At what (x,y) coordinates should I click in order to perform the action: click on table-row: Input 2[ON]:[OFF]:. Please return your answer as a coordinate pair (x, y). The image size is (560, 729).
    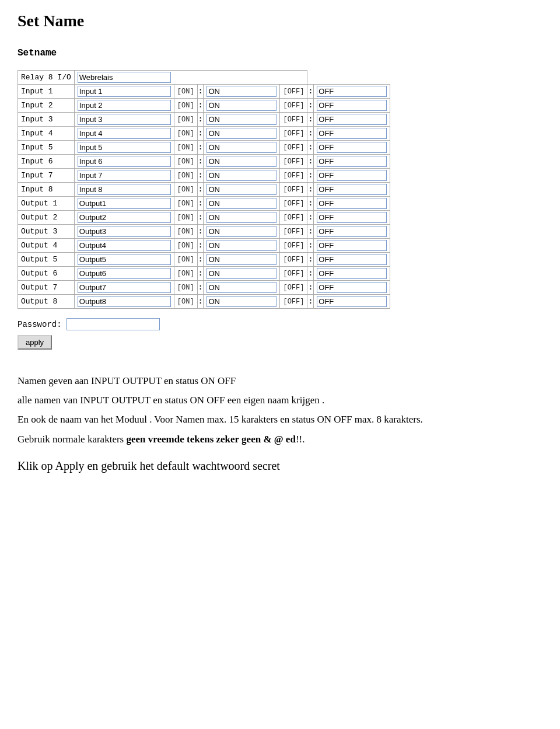
    Looking at the image, I should click on (204, 106).